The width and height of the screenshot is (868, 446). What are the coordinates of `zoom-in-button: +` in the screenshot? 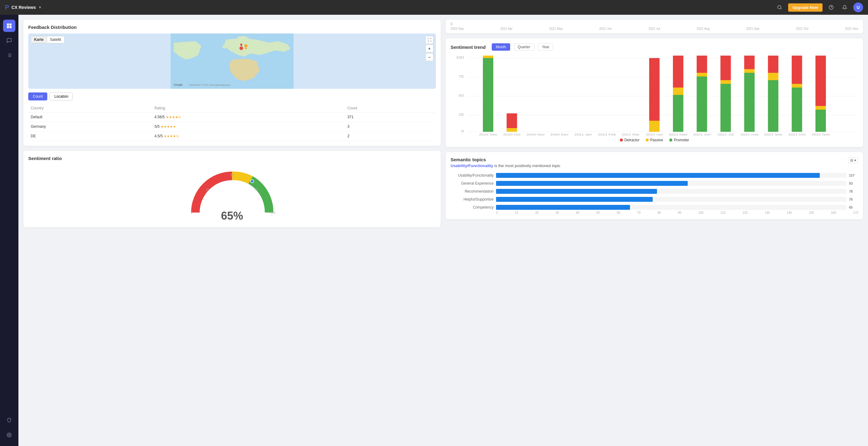 It's located at (429, 49).